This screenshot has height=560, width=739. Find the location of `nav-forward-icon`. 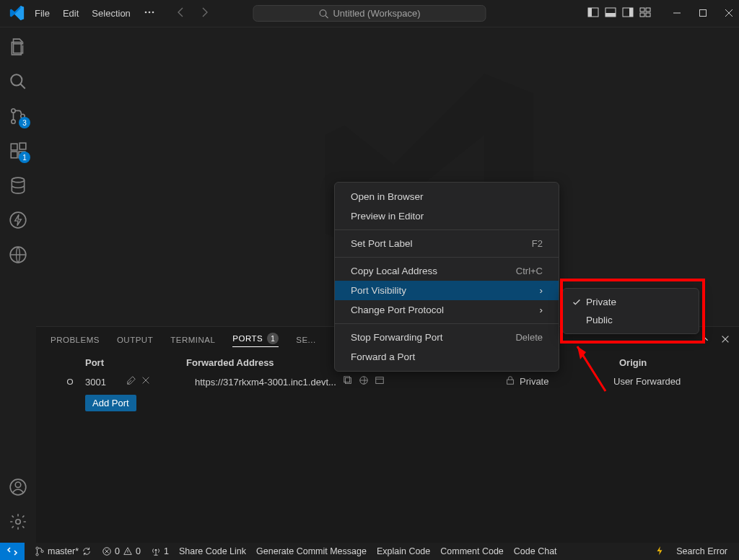

nav-forward-icon is located at coordinates (204, 14).